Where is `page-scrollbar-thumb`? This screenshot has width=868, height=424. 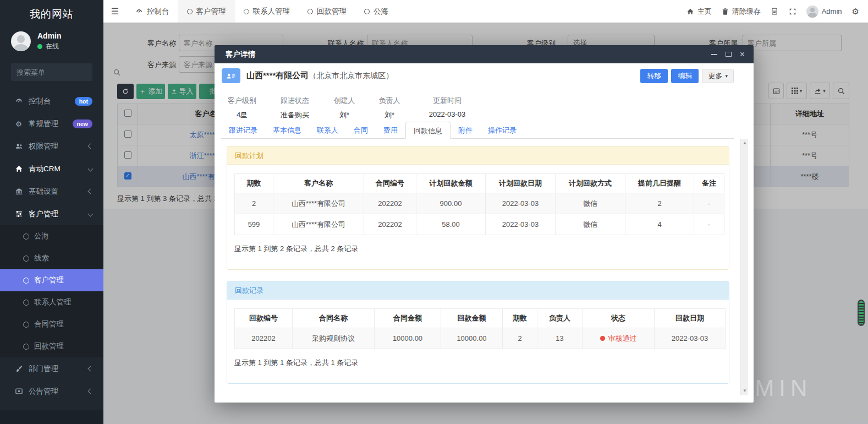 page-scrollbar-thumb is located at coordinates (861, 313).